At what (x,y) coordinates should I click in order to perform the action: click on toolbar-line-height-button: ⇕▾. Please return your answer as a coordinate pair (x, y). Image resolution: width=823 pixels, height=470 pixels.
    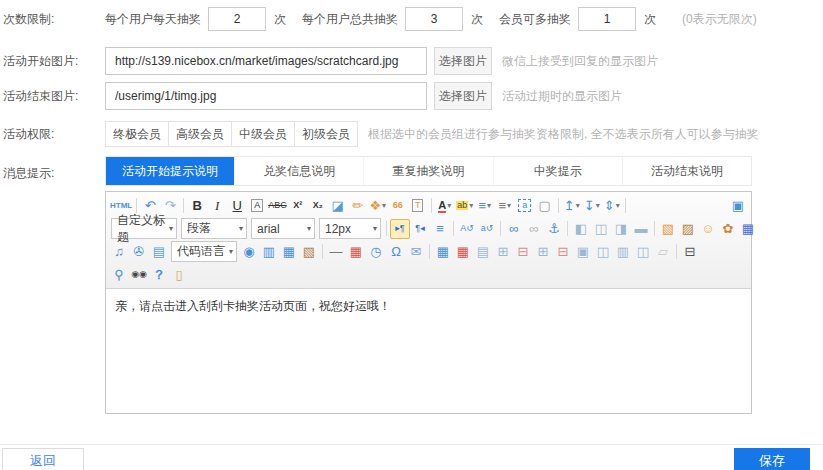
    Looking at the image, I should click on (612, 206).